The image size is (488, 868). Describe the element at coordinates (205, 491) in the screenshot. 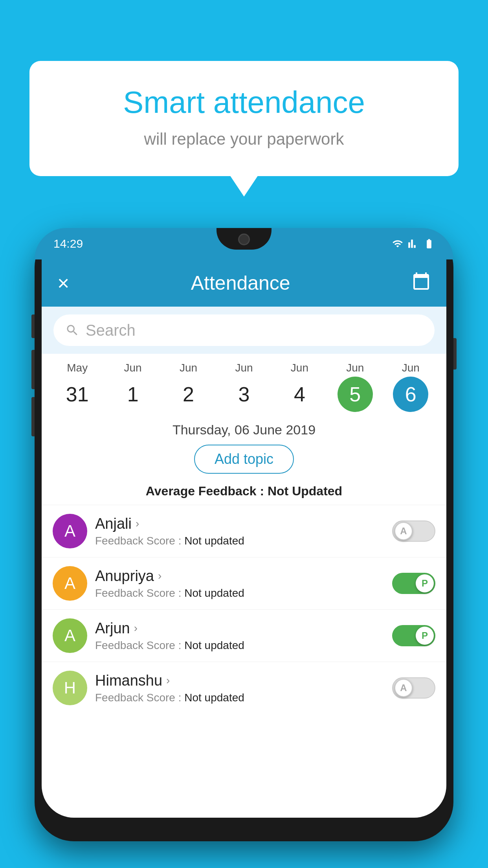

I see `avg-feedback-label: Average Feedback :` at that location.